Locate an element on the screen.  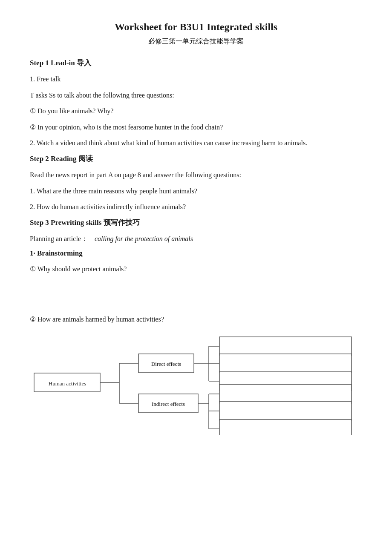
direct-effects-label: Direct effects is located at coordinates (166, 364).